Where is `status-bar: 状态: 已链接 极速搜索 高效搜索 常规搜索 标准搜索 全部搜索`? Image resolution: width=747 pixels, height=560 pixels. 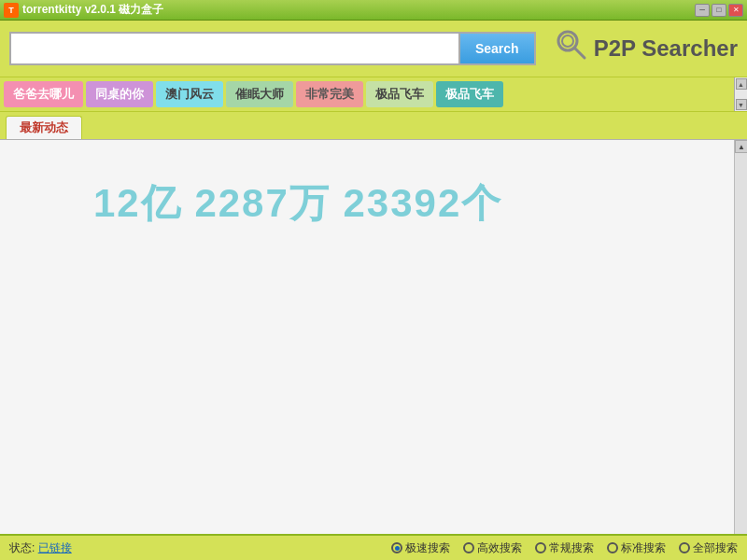 status-bar: 状态: 已链接 极速搜索 高效搜索 常规搜索 标准搜索 全部搜索 is located at coordinates (374, 547).